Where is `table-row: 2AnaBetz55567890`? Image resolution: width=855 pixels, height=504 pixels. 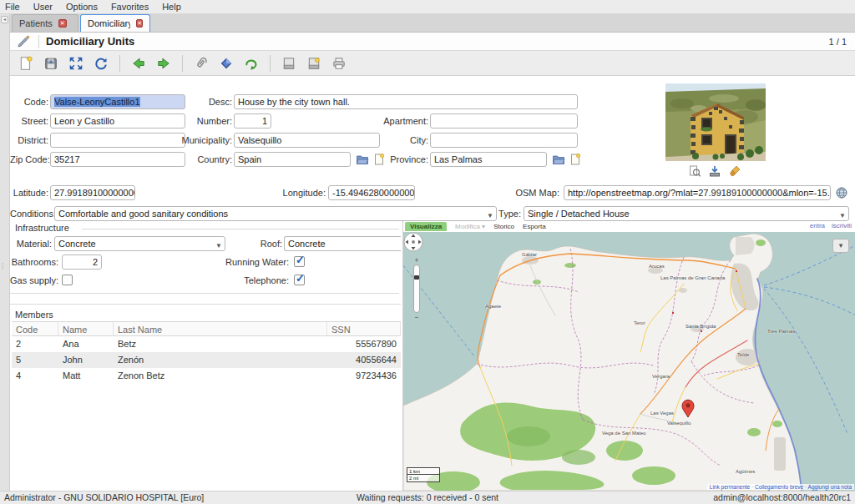
table-row: 2AnaBetz55567890 is located at coordinates (206, 344).